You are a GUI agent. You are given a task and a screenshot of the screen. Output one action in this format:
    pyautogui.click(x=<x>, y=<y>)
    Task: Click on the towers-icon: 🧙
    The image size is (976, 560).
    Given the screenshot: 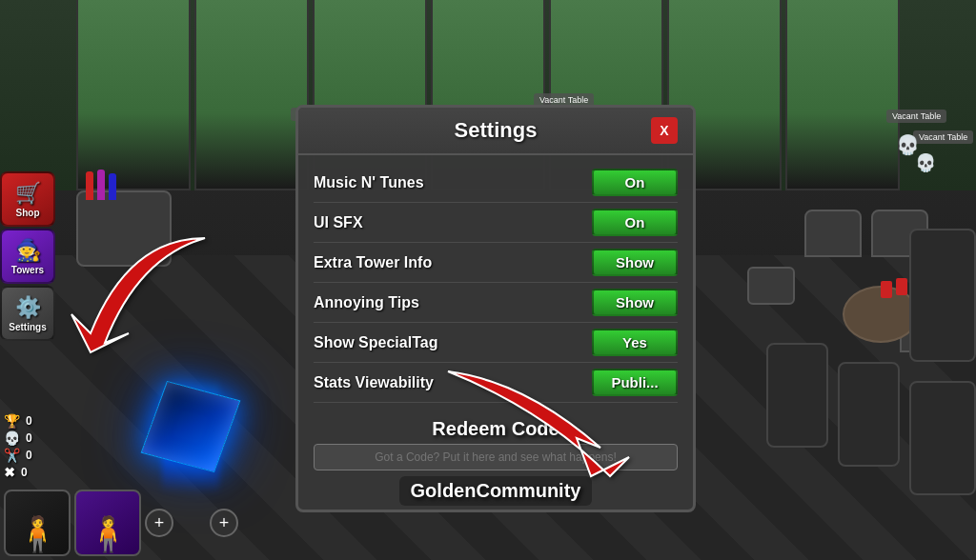 What is the action you would take?
    pyautogui.click(x=29, y=250)
    